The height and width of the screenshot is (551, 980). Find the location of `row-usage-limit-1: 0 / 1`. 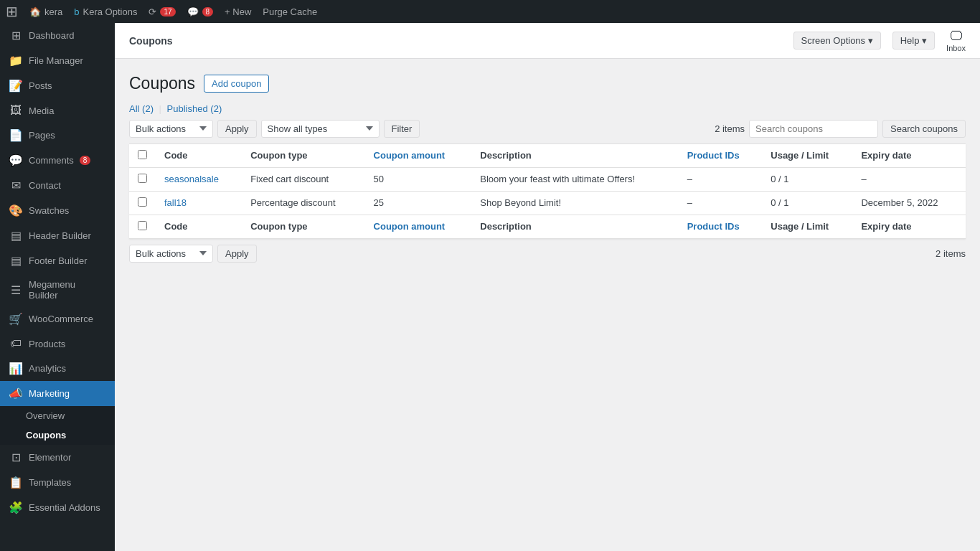

row-usage-limit-1: 0 / 1 is located at coordinates (807, 202).